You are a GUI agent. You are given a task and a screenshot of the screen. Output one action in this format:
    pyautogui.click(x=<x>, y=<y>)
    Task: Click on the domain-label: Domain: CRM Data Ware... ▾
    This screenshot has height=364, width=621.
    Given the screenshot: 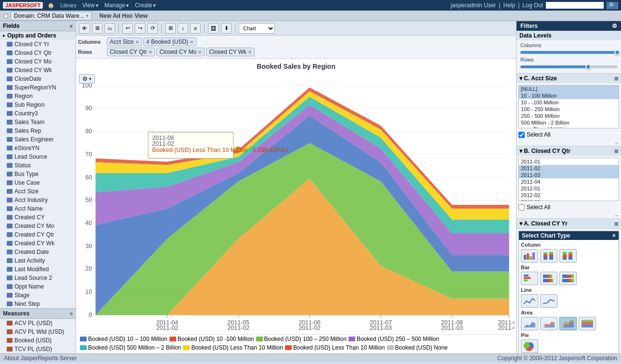 What is the action you would take?
    pyautogui.click(x=51, y=16)
    